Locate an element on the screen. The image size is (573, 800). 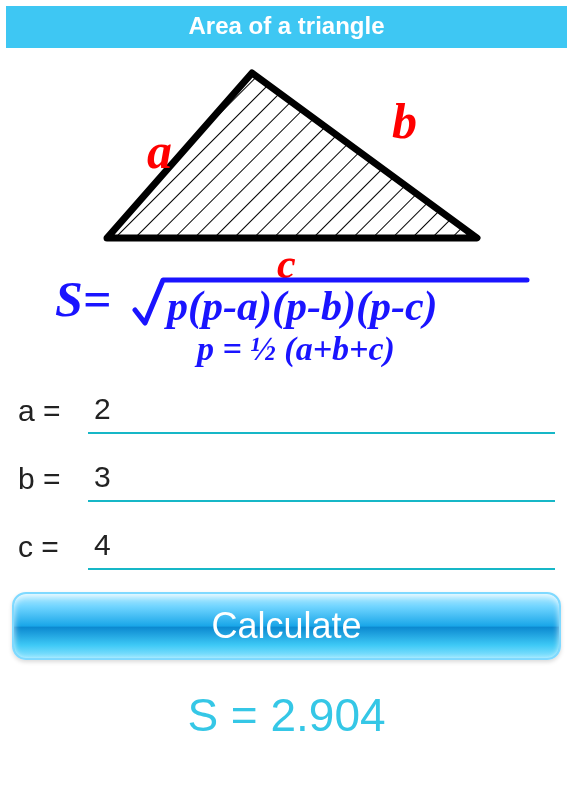
input-row-b: b = is located at coordinates (286, 479).